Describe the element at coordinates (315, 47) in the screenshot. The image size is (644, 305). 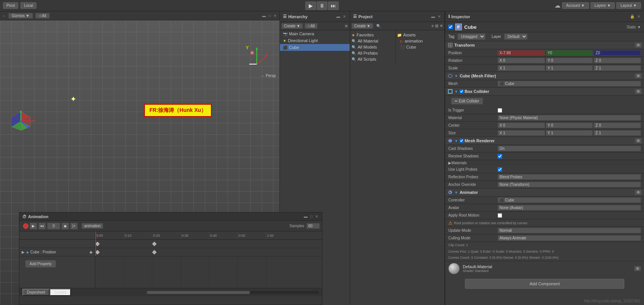
I see `hierarchy-item-cube: ⬛ Cube` at that location.